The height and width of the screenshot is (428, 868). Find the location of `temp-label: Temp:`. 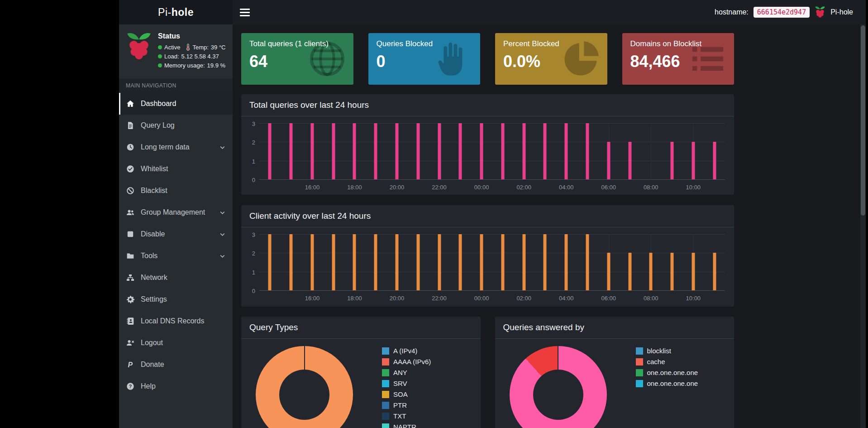

temp-label: Temp: is located at coordinates (200, 47).